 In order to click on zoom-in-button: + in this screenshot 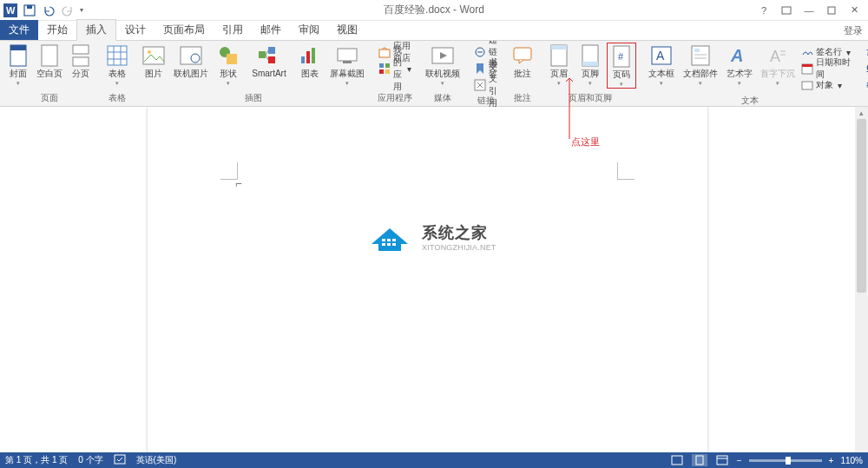, I will do `click(832, 460)`.